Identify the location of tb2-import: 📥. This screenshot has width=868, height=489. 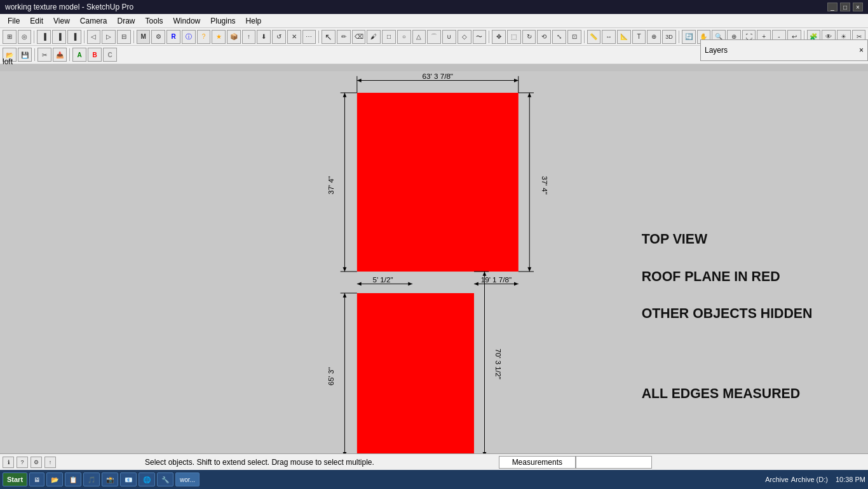
(60, 55).